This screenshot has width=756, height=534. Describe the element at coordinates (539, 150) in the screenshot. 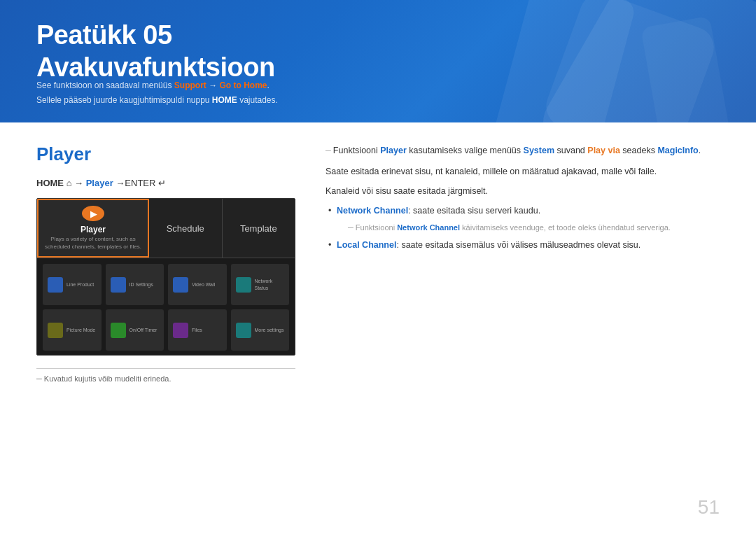

I see `intro-system: System` at that location.